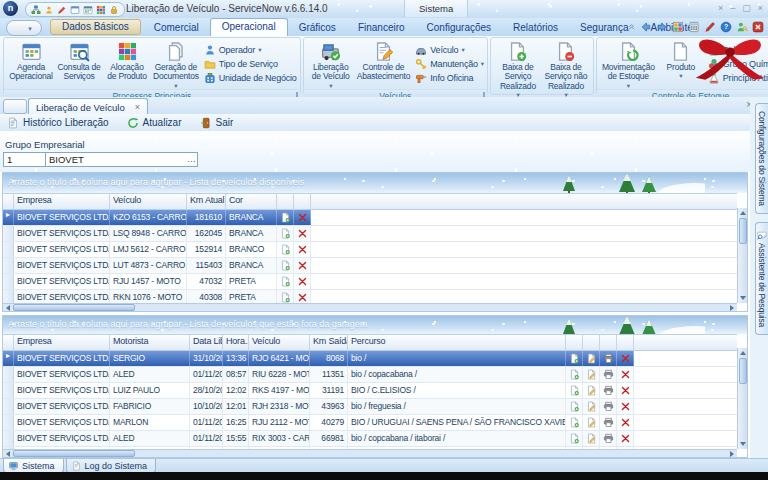 The height and width of the screenshot is (480, 768). What do you see at coordinates (518, 69) in the screenshot?
I see `ribbon-button-baixa-de-servico-realizado: Baixa de Serviço Realizado▾` at bounding box center [518, 69].